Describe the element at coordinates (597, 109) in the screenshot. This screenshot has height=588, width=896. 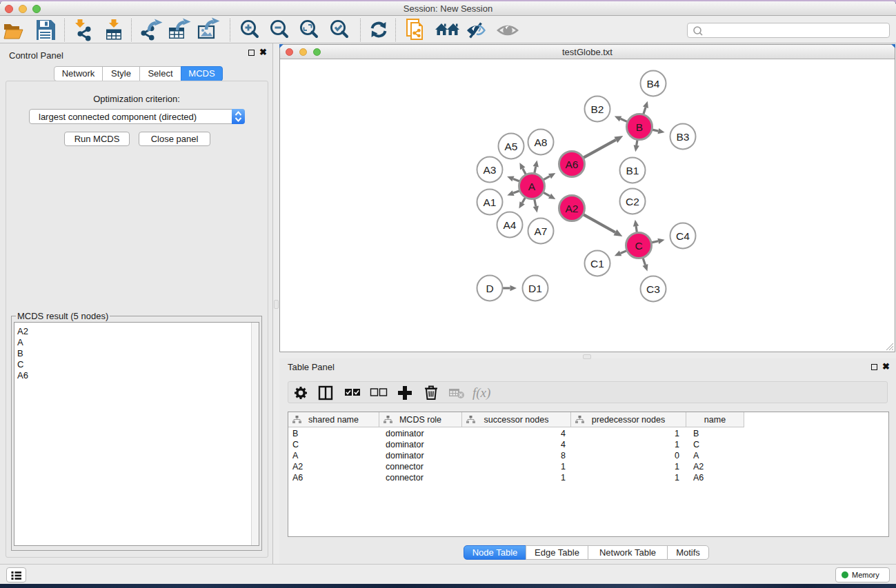
I see `svg-text: B2` at that location.